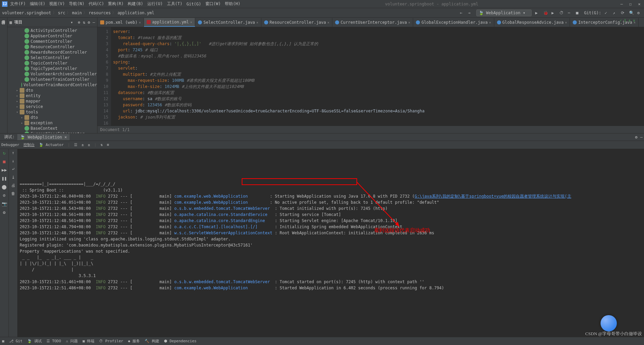 The width and height of the screenshot is (644, 345). What do you see at coordinates (175, 4) in the screenshot?
I see `menu-tools: 工具(T)` at bounding box center [175, 4].